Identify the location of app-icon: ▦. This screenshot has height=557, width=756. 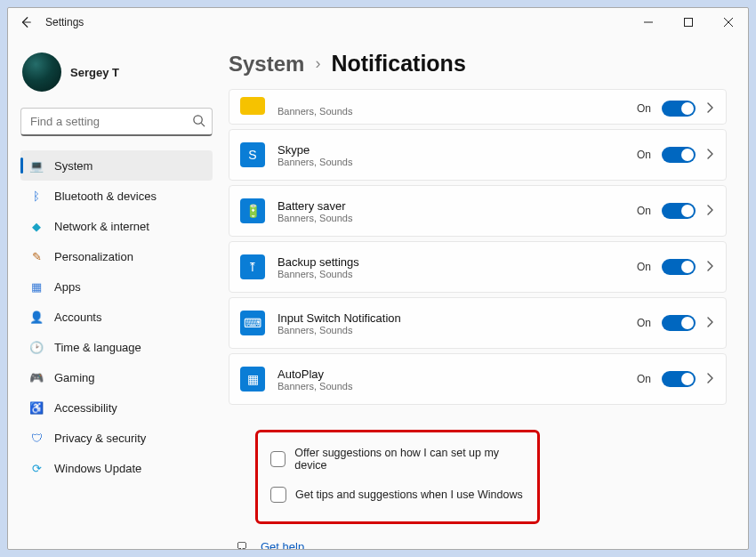
(253, 379).